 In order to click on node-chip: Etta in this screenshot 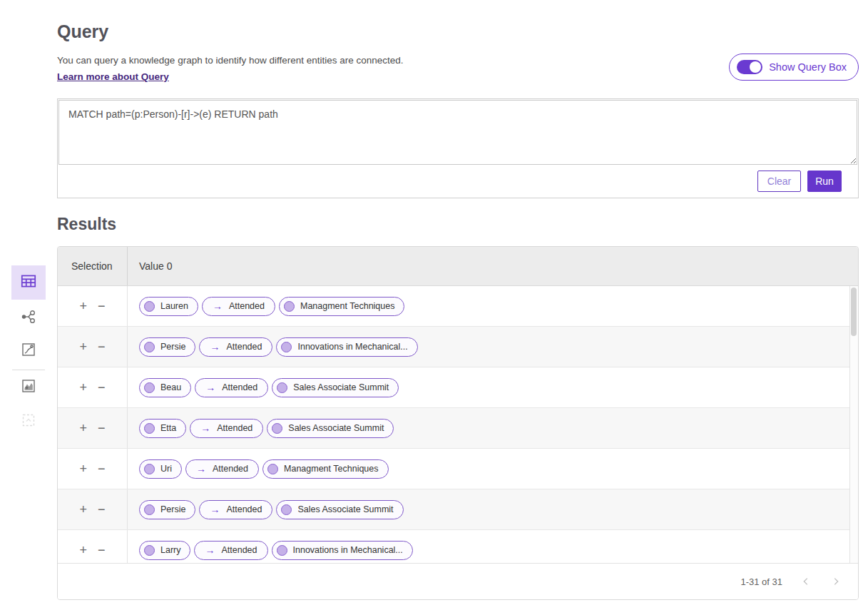, I will do `click(163, 428)`.